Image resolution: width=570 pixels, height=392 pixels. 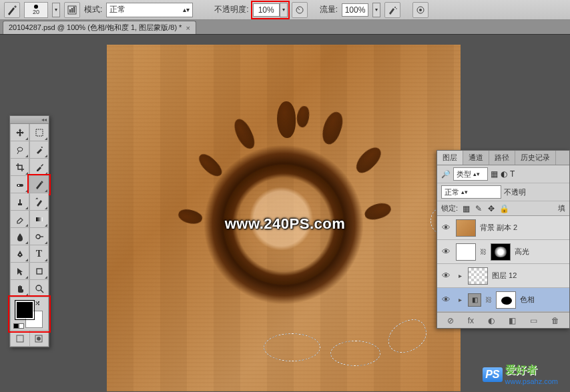 I want to click on path-select-tool, so click(x=20, y=271).